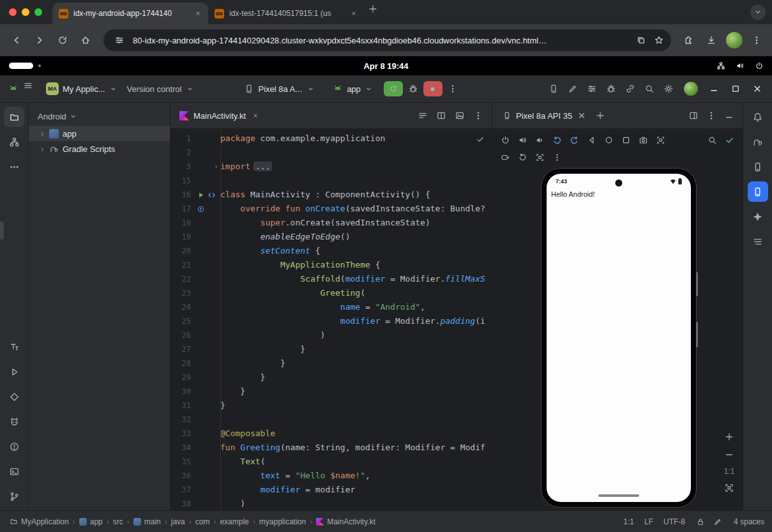  What do you see at coordinates (331, 391) in the screenshot?
I see `code-line: 30 }` at bounding box center [331, 391].